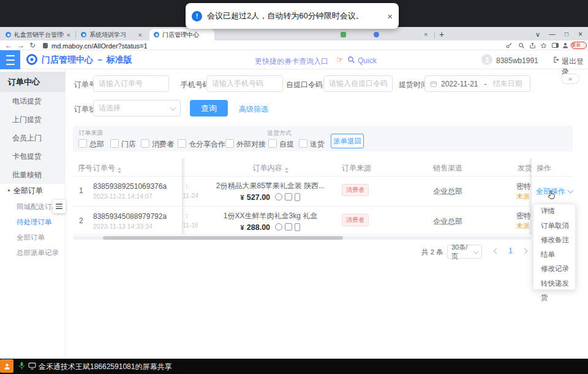 This screenshot has width=588, height=374. Describe the element at coordinates (39, 138) in the screenshot. I see `sidebar-item-member-visit: 会员上门` at that location.